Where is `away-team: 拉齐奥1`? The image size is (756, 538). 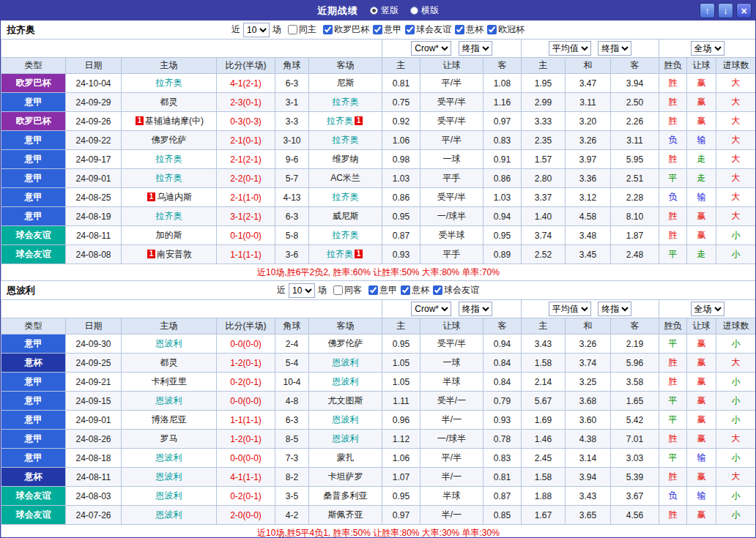
away-team: 拉齐奥1 is located at coordinates (346, 122).